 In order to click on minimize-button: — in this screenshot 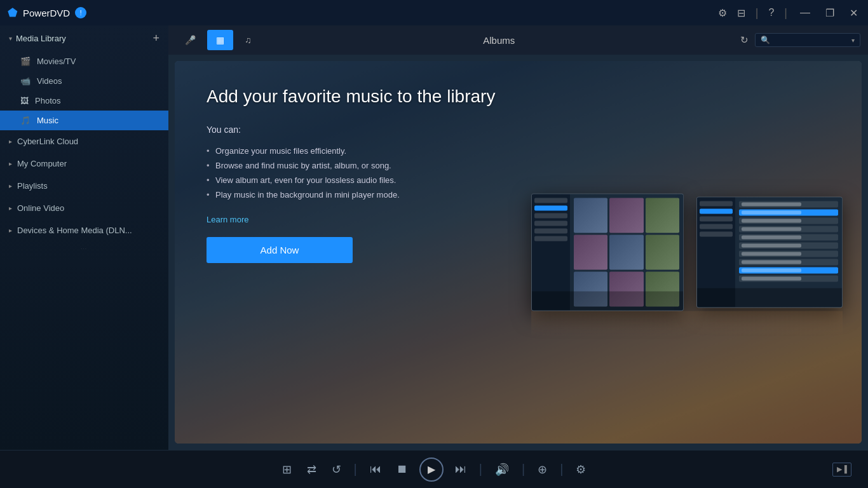, I will do `click(805, 13)`.